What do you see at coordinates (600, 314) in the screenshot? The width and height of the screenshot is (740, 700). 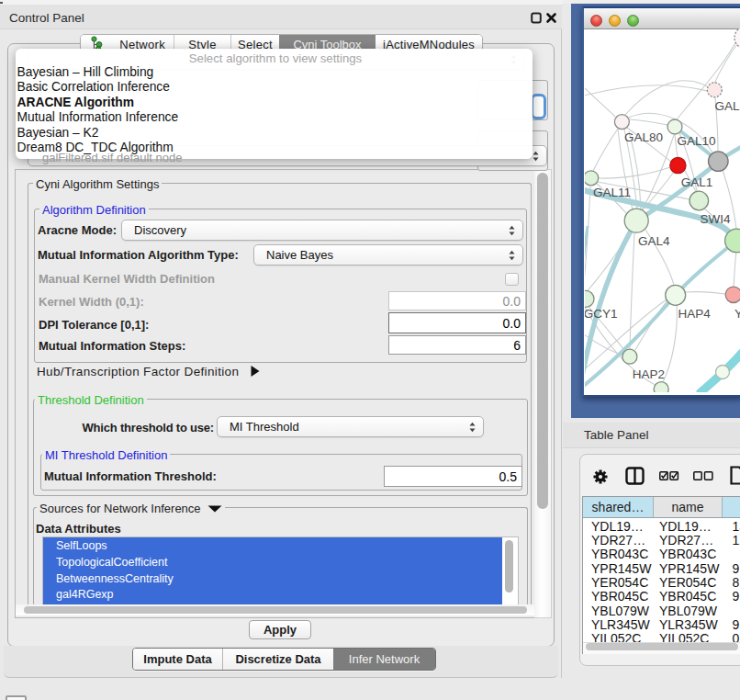 I see `svg-text: GCY1` at bounding box center [600, 314].